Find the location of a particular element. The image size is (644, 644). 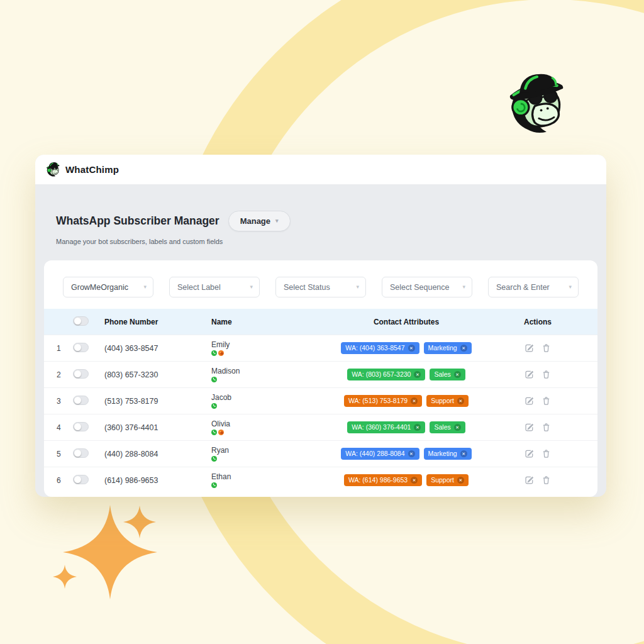

filter-status-select: Select Status ▾ is located at coordinates (321, 287).